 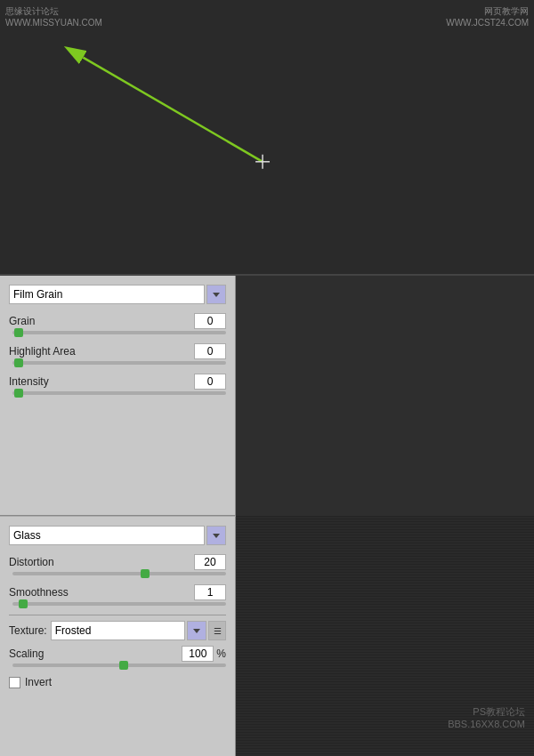 I want to click on watermark-bottom-right: PS教程论坛 BBS.16XX8.COM, so click(x=486, y=717).